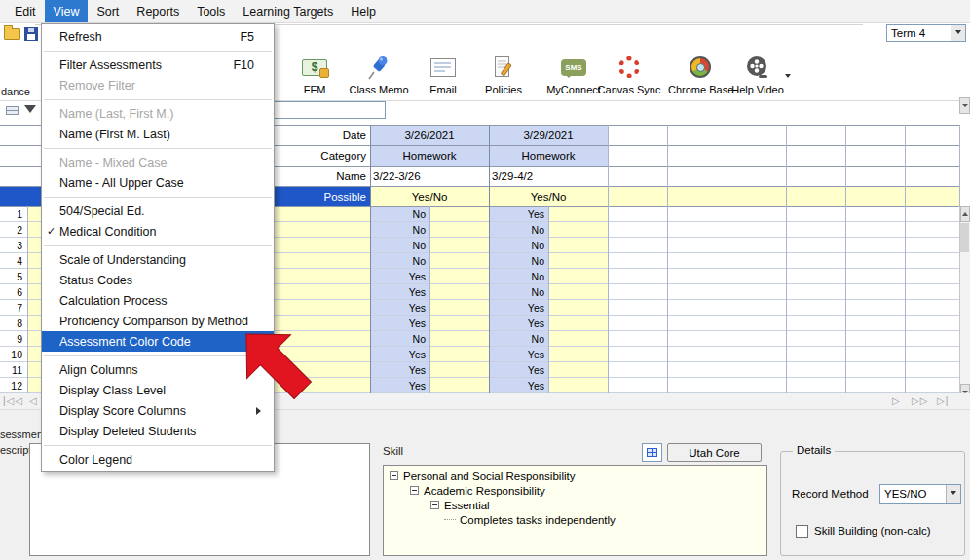 The width and height of the screenshot is (970, 560). I want to click on row-number: 12, so click(14, 386).